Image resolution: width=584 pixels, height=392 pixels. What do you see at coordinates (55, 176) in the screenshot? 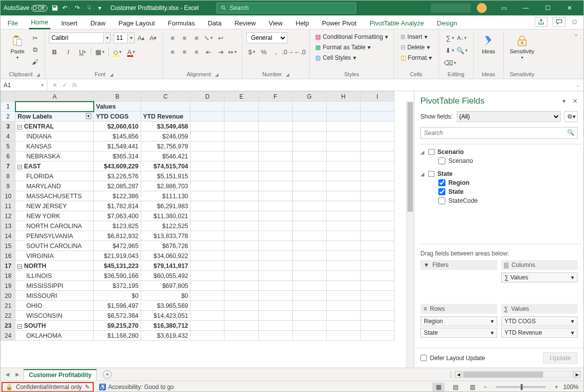
I see `cell: FLORIDA` at bounding box center [55, 176].